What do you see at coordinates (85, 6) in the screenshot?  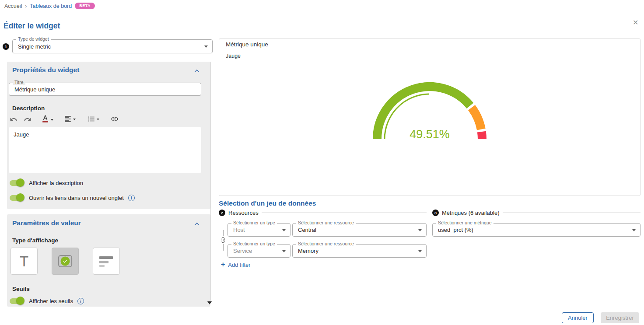 I see `beta-badge: BETA` at bounding box center [85, 6].